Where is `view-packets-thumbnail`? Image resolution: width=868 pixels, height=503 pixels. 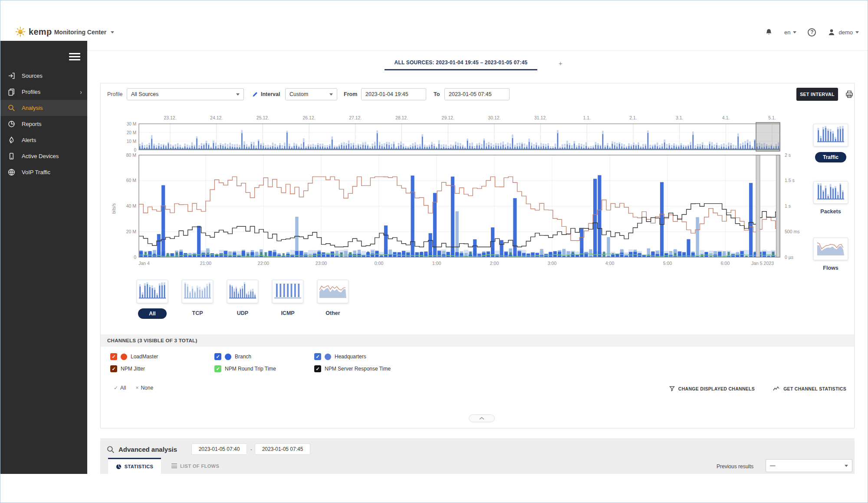 view-packets-thumbnail is located at coordinates (831, 192).